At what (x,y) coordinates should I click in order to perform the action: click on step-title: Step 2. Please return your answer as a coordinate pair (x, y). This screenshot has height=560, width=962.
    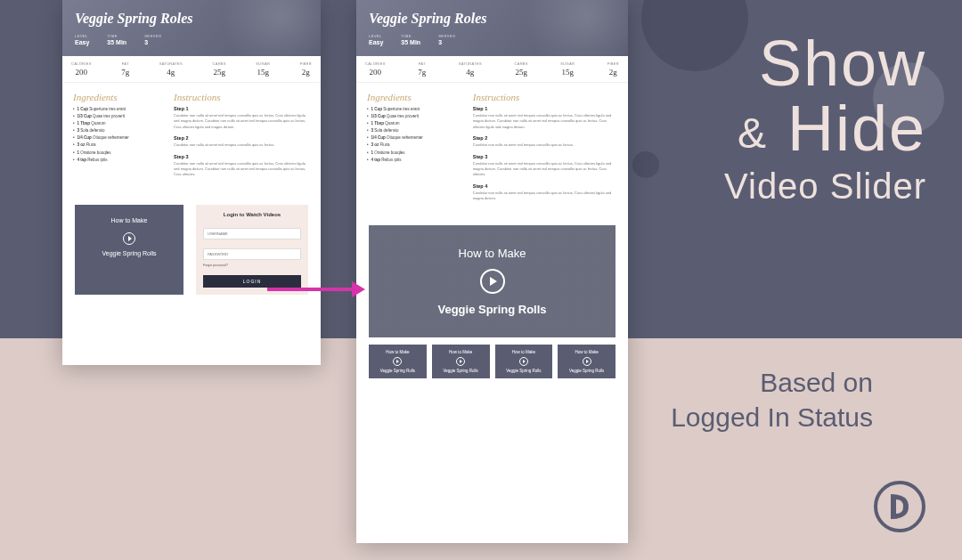
    Looking at the image, I should click on (242, 138).